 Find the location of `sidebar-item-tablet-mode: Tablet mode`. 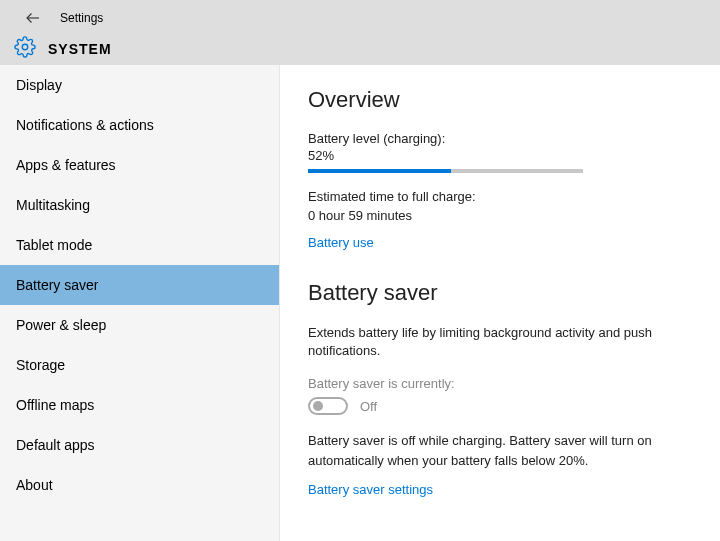

sidebar-item-tablet-mode: Tablet mode is located at coordinates (140, 245).